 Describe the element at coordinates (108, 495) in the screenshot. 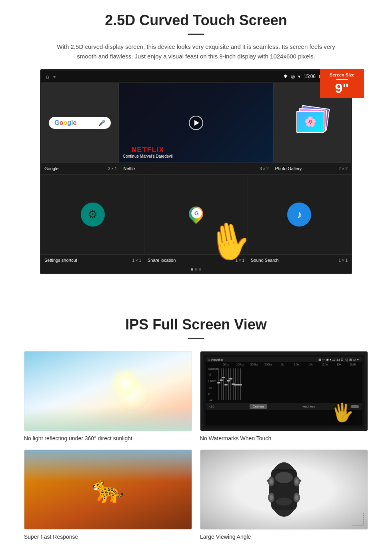

I see `feature-cheetah: 🐆 Super Fast Response` at that location.